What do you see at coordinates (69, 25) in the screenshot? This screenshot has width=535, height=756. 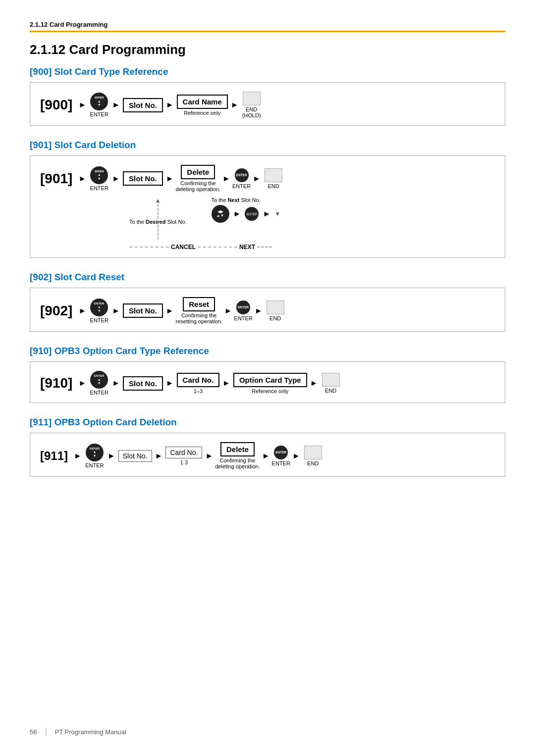 I see `header-section-ref: 2.1.12 Card Programming` at bounding box center [69, 25].